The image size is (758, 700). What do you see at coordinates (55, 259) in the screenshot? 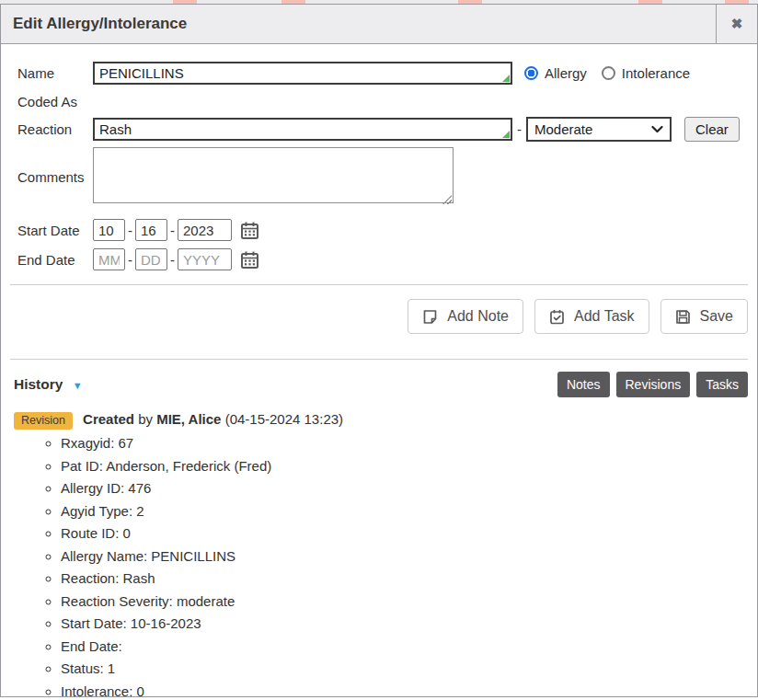
I see `end-date-label: End Date` at bounding box center [55, 259].